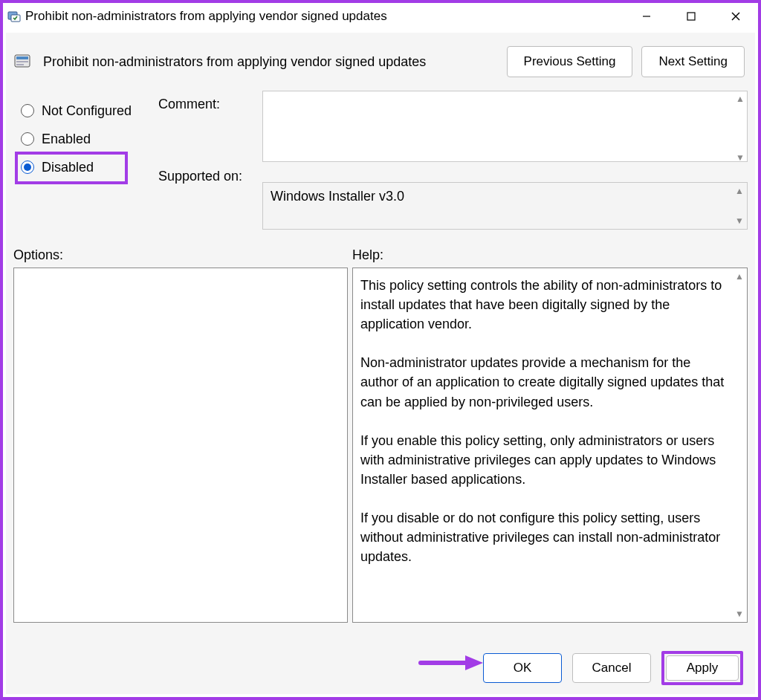  I want to click on app-icon, so click(14, 16).